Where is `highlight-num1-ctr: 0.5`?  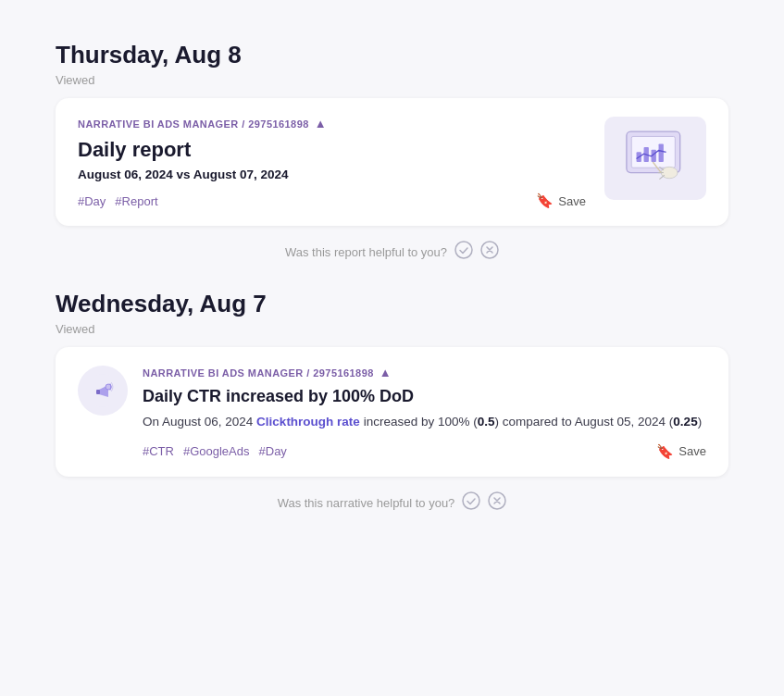 highlight-num1-ctr: 0.5 is located at coordinates (487, 422).